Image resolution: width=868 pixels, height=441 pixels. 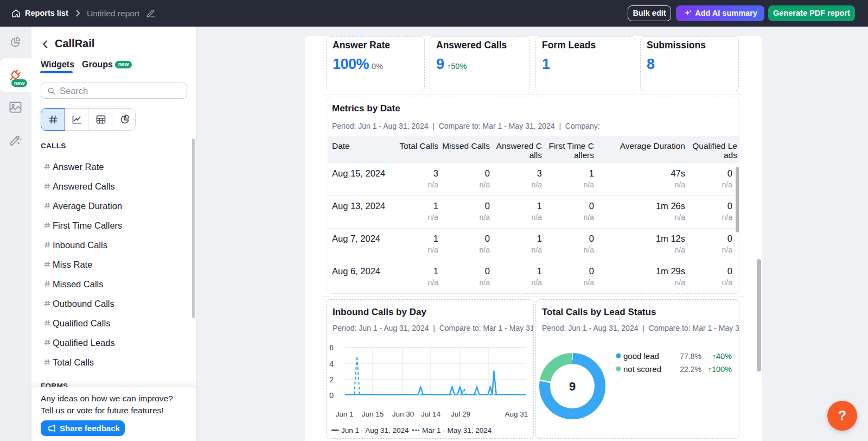 What do you see at coordinates (457, 430) in the screenshot?
I see `svg-text: Mar 1 - May 31, 2024` at bounding box center [457, 430].